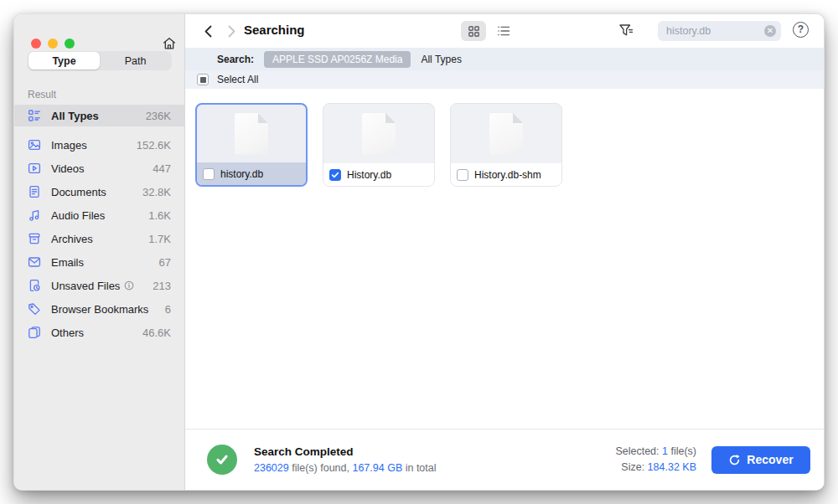 The width and height of the screenshot is (838, 504). Describe the element at coordinates (235, 59) in the screenshot. I see `search-scope-label: Search:` at that location.